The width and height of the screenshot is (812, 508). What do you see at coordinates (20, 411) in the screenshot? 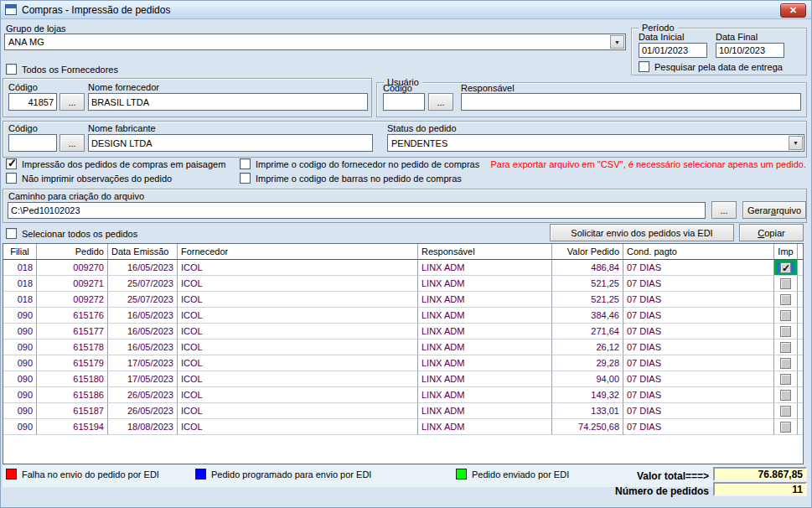
I see `cell-filial: 090` at bounding box center [20, 411].